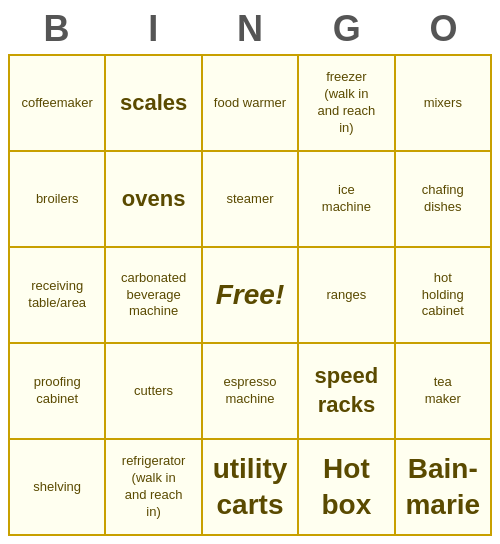  Describe the element at coordinates (347, 390) in the screenshot. I see `cell-text-18: speed racks` at that location.